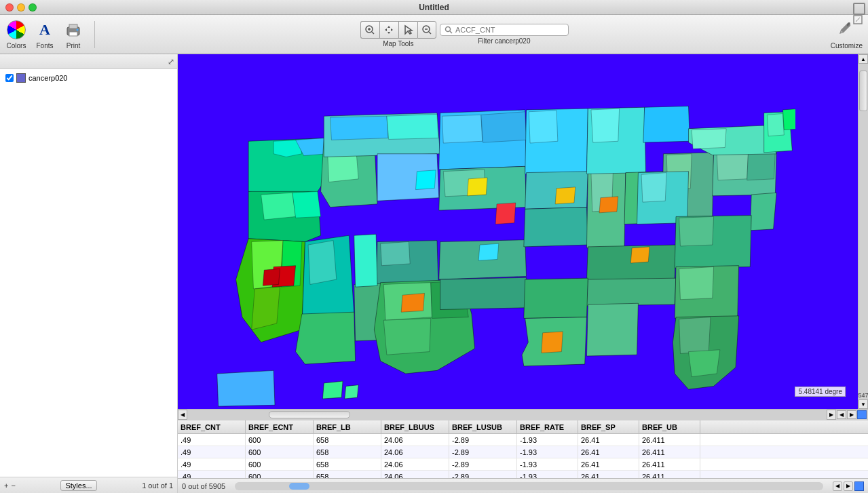  What do you see at coordinates (848, 486) in the screenshot?
I see `table-nav-buttons: ◀ ▶` at bounding box center [848, 486].